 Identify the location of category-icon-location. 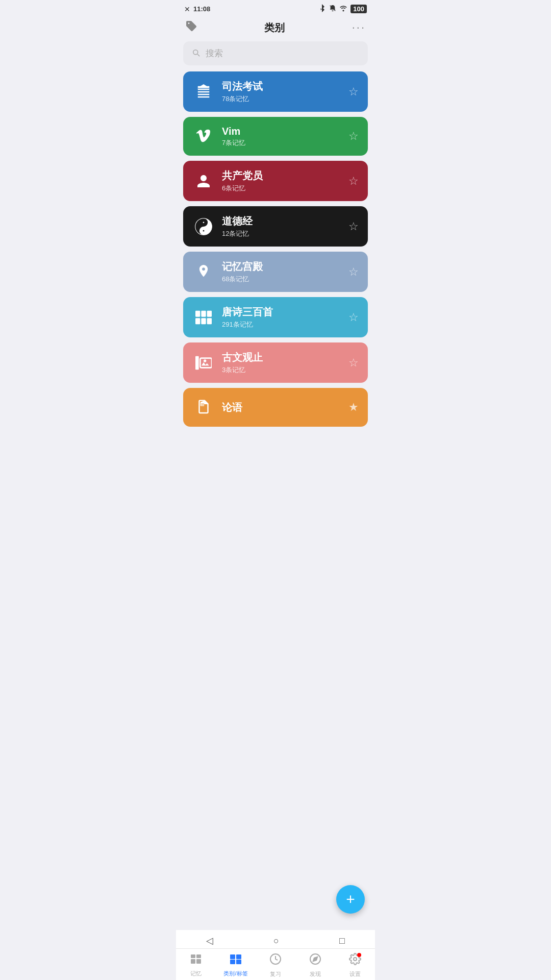
(204, 272).